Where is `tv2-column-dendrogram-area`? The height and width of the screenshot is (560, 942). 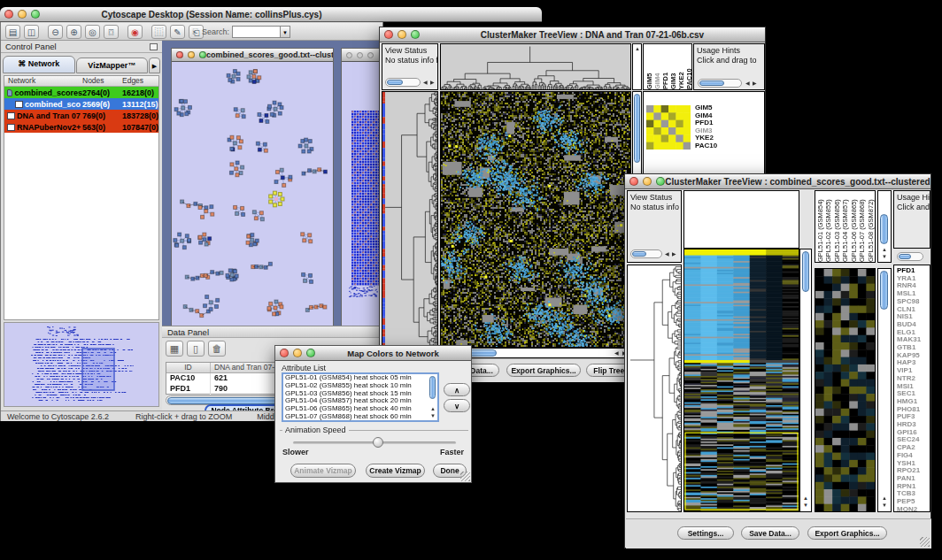
tv2-column-dendrogram-area is located at coordinates (742, 219).